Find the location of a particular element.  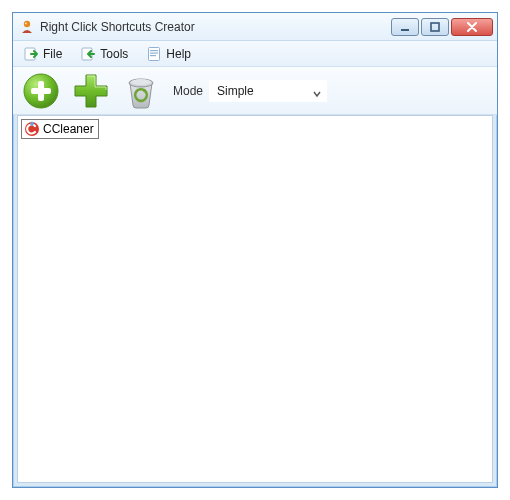

window-title: Right Click Shortcuts Creator is located at coordinates (118, 27).